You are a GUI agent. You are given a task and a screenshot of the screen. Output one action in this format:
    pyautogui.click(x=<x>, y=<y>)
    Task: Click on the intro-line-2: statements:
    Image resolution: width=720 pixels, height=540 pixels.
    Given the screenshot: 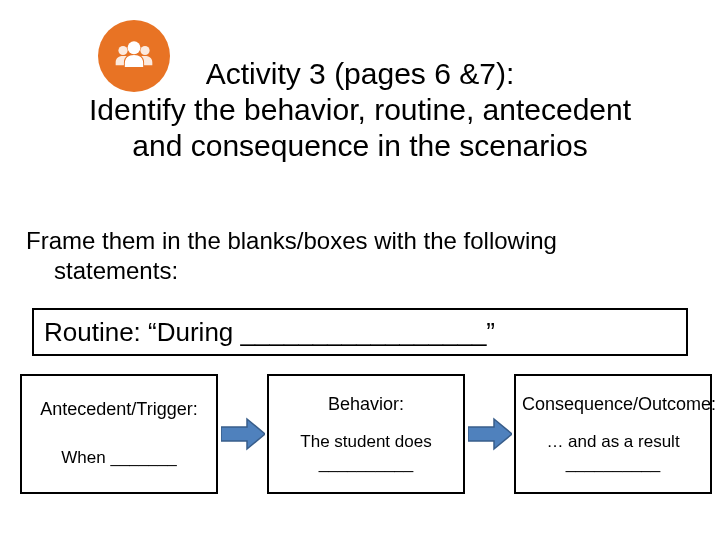 What is the action you would take?
    pyautogui.click(x=353, y=271)
    